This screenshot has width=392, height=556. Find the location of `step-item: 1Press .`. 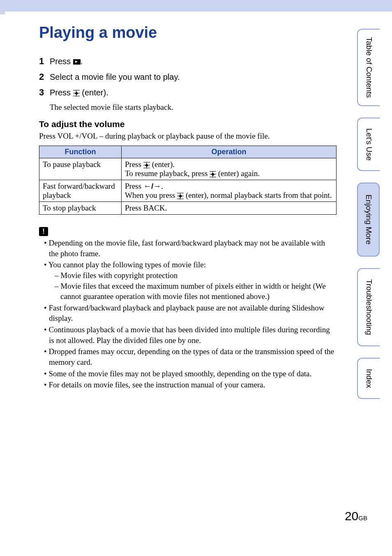

step-item: 1Press . is located at coordinates (188, 61).